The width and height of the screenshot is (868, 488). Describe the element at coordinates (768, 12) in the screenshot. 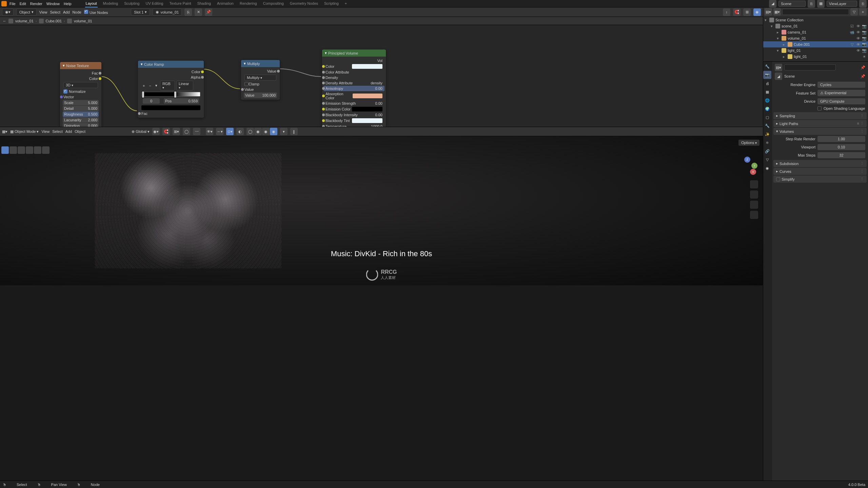

I see `outliner-type-dropdown: ▤▾` at that location.